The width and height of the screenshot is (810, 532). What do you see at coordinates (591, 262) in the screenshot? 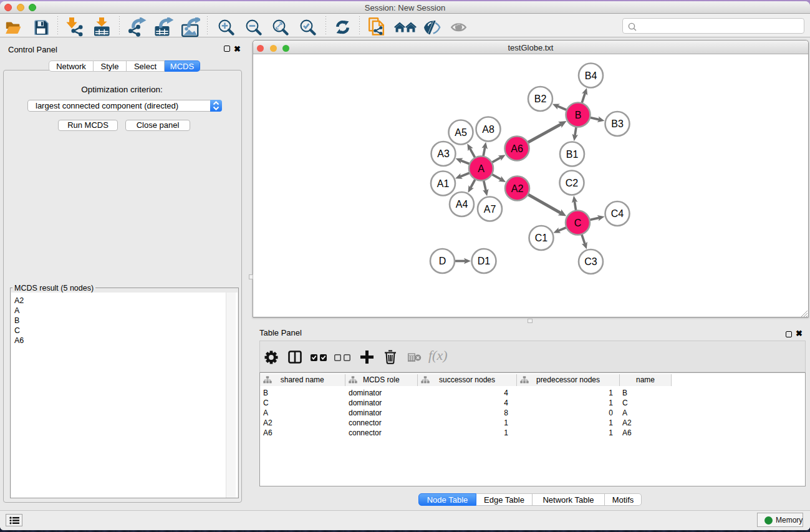
I see `svg-text: C3` at bounding box center [591, 262].